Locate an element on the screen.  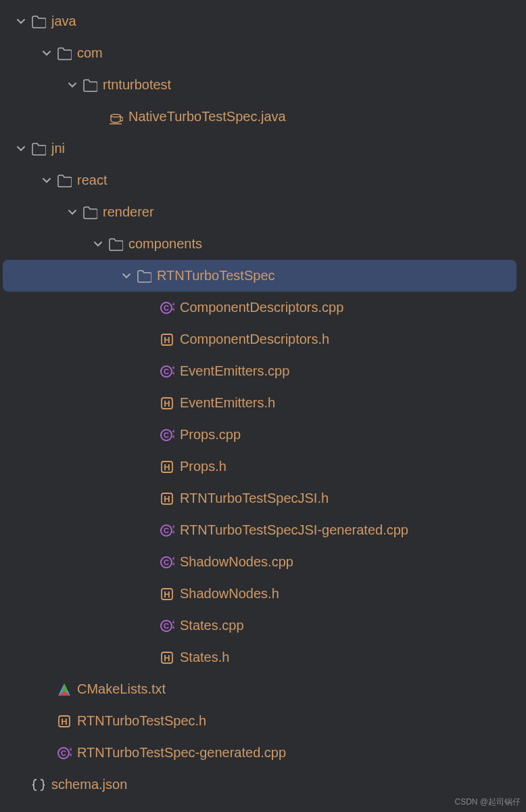
tree-item-label: RTNTurboTestSpec-generated.cpp is located at coordinates (181, 752).